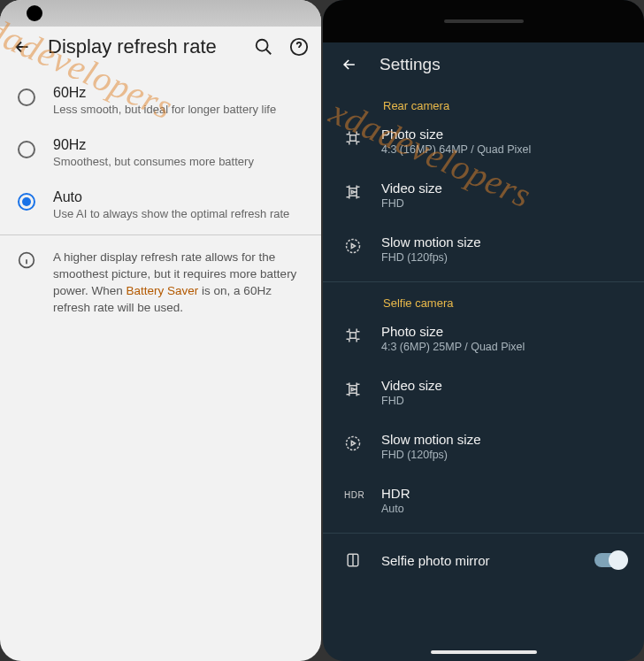 Image resolution: width=644 pixels, height=661 pixels. What do you see at coordinates (179, 93) in the screenshot?
I see `option-title: 60Hz` at bounding box center [179, 93].